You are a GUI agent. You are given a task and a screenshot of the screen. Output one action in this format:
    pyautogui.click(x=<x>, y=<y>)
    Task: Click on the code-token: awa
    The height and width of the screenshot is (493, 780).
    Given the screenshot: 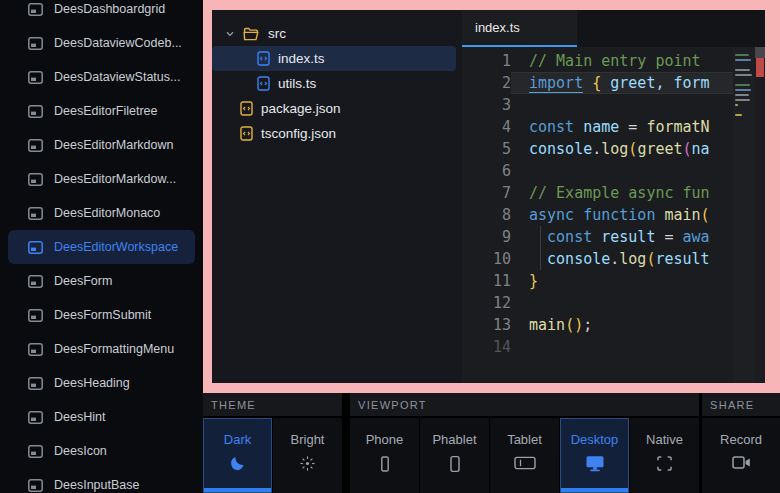 What is the action you would take?
    pyautogui.click(x=696, y=237)
    